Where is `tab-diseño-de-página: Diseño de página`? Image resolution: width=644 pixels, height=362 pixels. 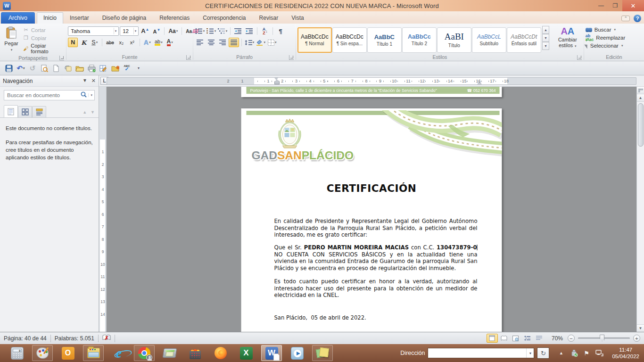
tab-diseño-de-página: Diseño de página is located at coordinates (124, 18).